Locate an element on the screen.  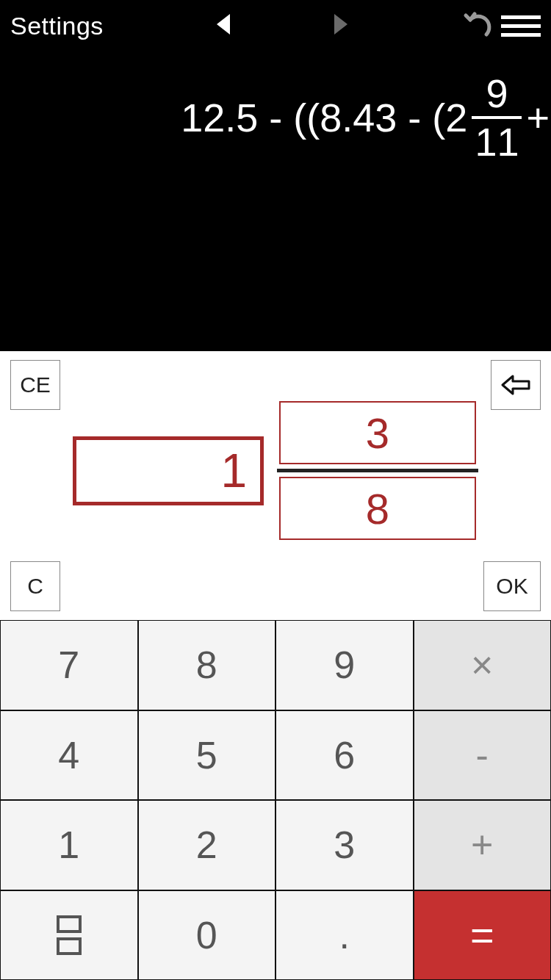
expression-fraction: 9 11 is located at coordinates (497, 118).